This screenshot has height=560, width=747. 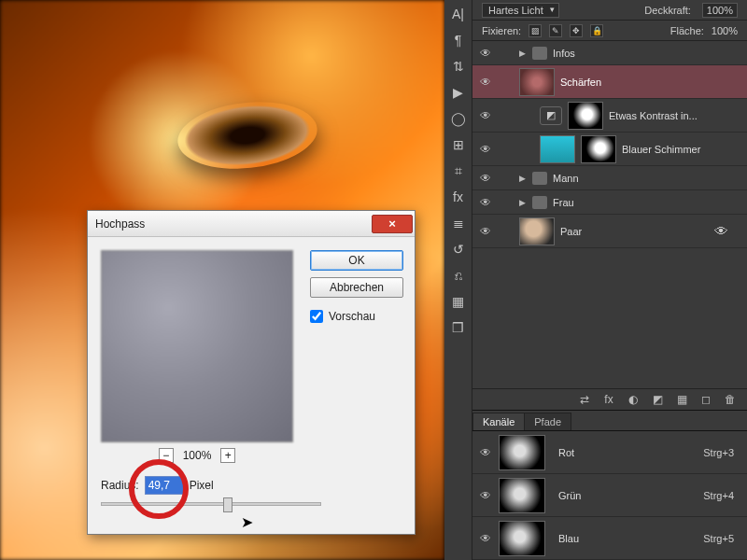 I want to click on channel-row: 👁BlauStrg+5, so click(x=610, y=539).